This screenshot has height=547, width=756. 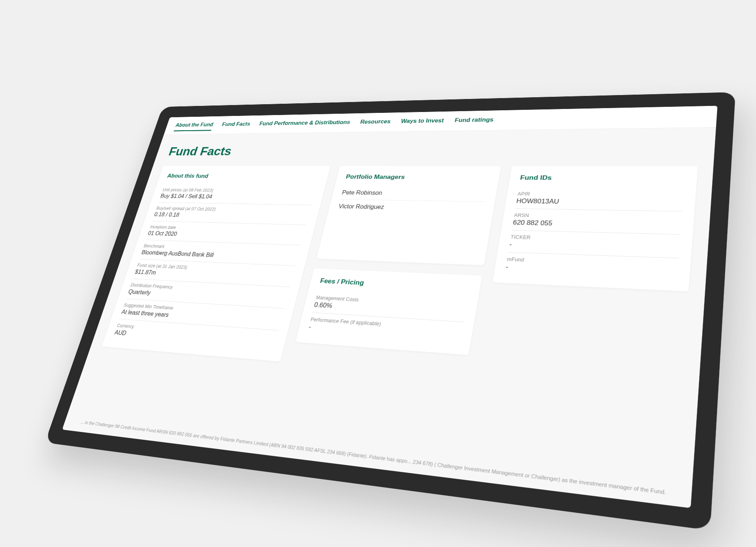 What do you see at coordinates (216, 264) in the screenshot?
I see `card-about-this-fund: About this fund Unit prices (at 08 Feb 2…` at bounding box center [216, 264].